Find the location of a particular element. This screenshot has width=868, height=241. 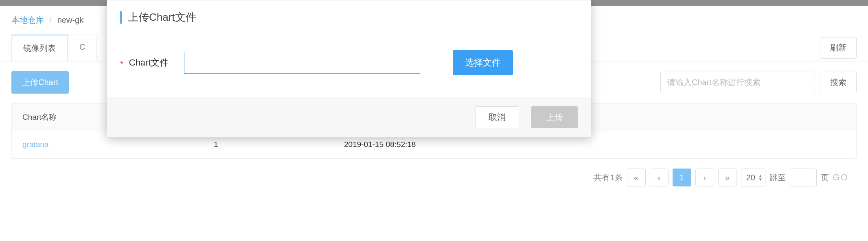

required-mark: * is located at coordinates (122, 64).